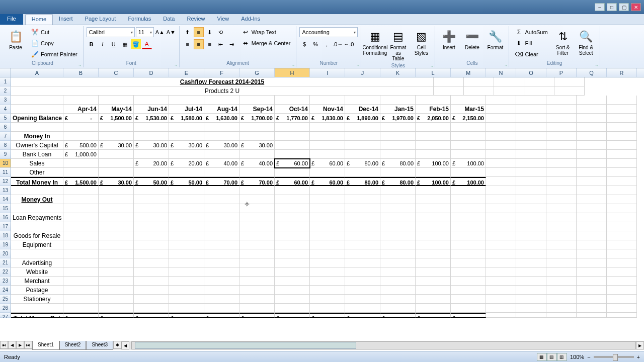  What do you see at coordinates (6, 299) in the screenshot?
I see `row-header: 25` at bounding box center [6, 299].